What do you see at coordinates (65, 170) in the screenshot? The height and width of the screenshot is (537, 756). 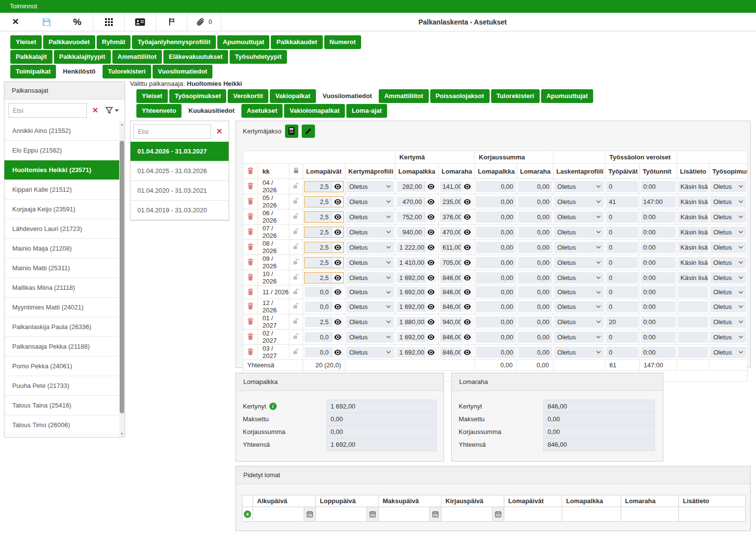 I see `employee-list-item: Huoltomies Heikki (23571)` at bounding box center [65, 170].